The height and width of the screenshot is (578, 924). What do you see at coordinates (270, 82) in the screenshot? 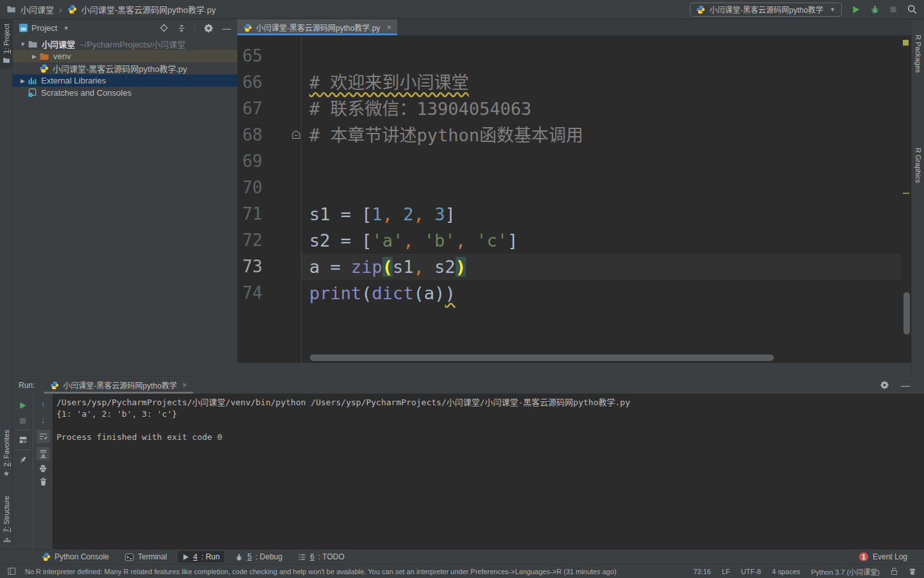
I see `line-number: 66` at bounding box center [270, 82].